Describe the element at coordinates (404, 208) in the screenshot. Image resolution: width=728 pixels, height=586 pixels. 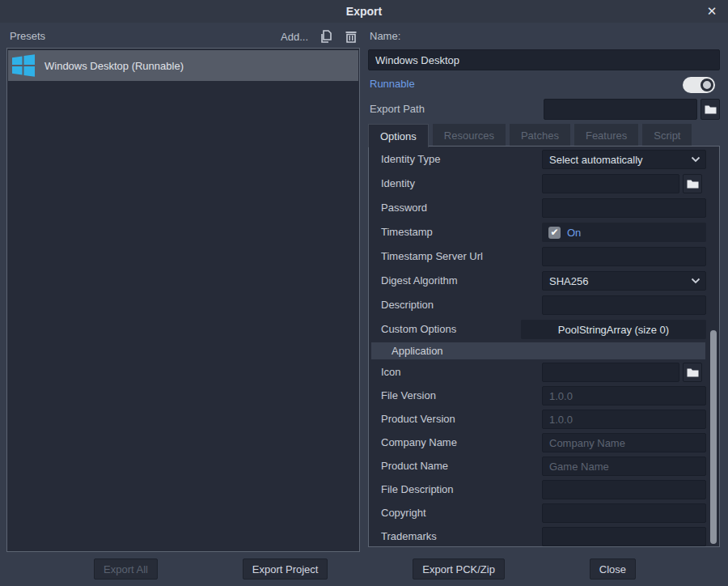
I see `option-label: Password` at that location.